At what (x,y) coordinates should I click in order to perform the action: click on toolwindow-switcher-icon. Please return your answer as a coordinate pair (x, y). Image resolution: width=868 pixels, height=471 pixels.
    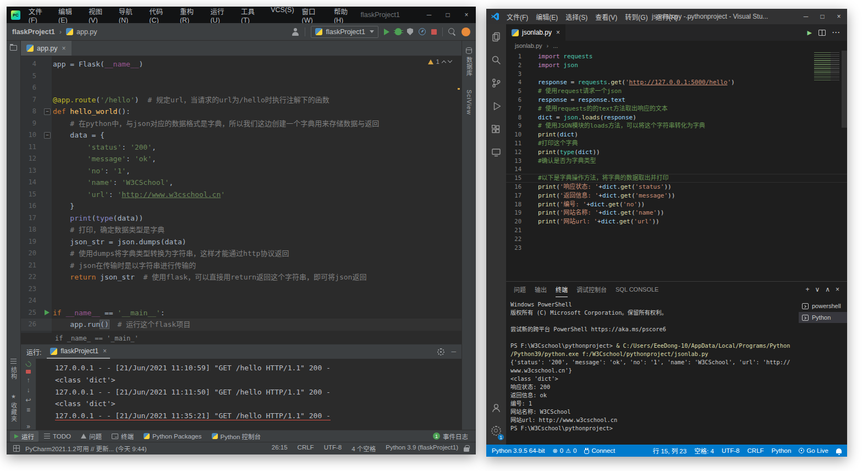
    Looking at the image, I should click on (17, 448).